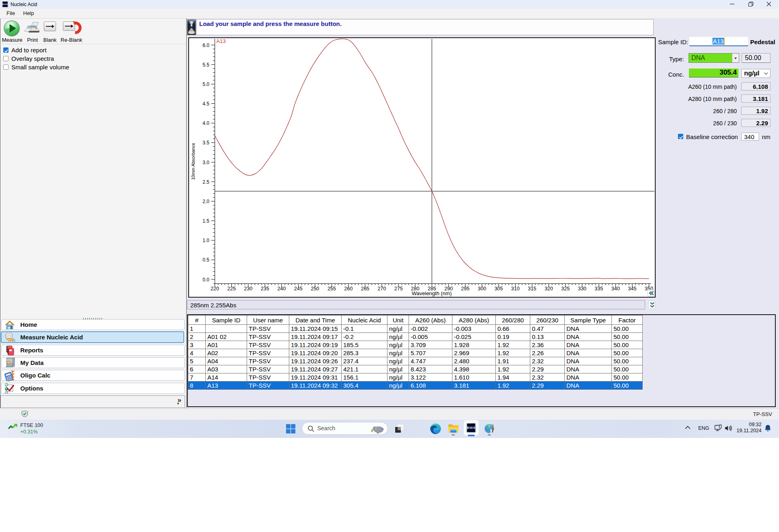 The image size is (779, 532). I want to click on svg-text: 305, so click(499, 289).